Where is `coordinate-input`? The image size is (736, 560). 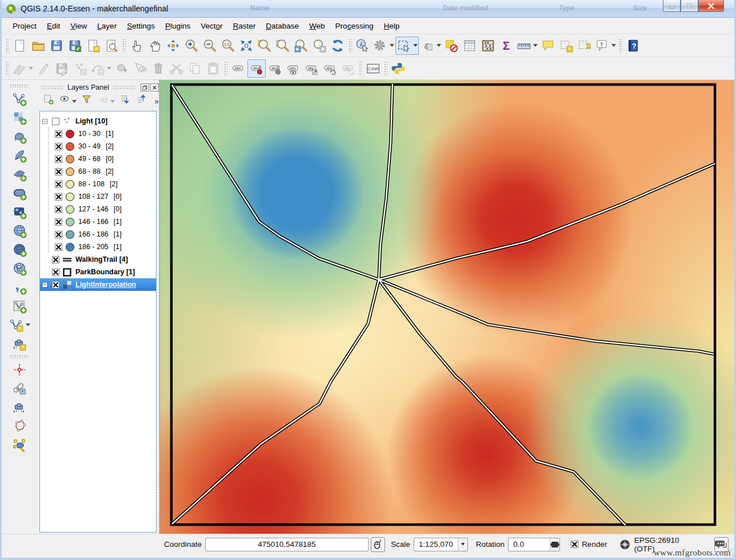 coordinate-input is located at coordinates (287, 545).